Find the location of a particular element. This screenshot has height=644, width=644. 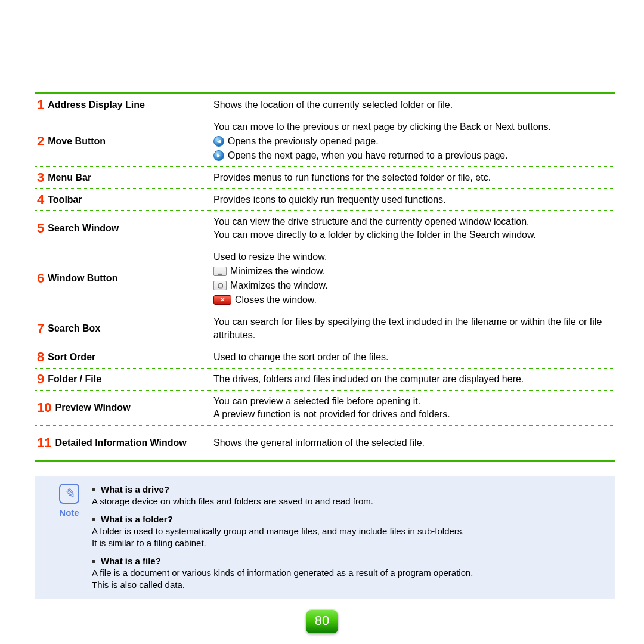

row-label: Folder / File is located at coordinates (75, 379).